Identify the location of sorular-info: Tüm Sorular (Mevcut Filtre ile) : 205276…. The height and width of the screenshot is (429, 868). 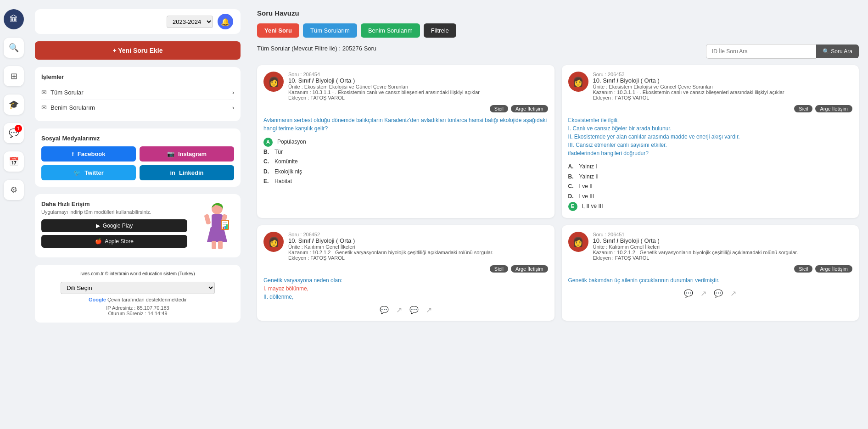
(317, 49).